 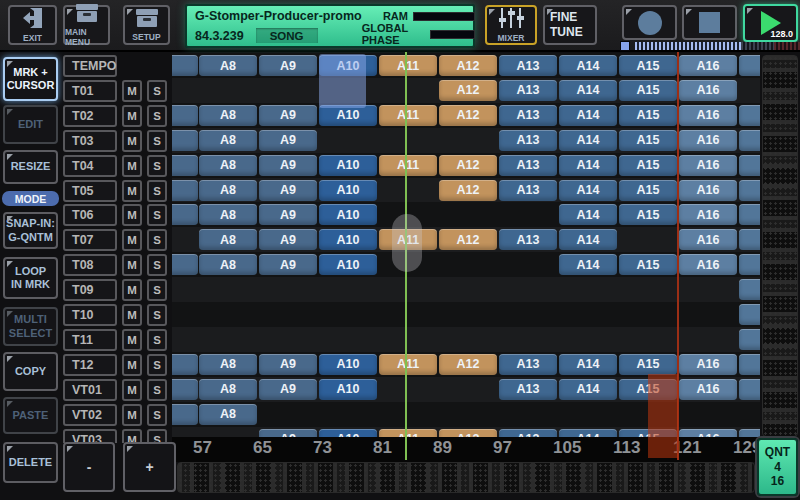 I want to click on zoom-in-button: +, so click(x=150, y=467).